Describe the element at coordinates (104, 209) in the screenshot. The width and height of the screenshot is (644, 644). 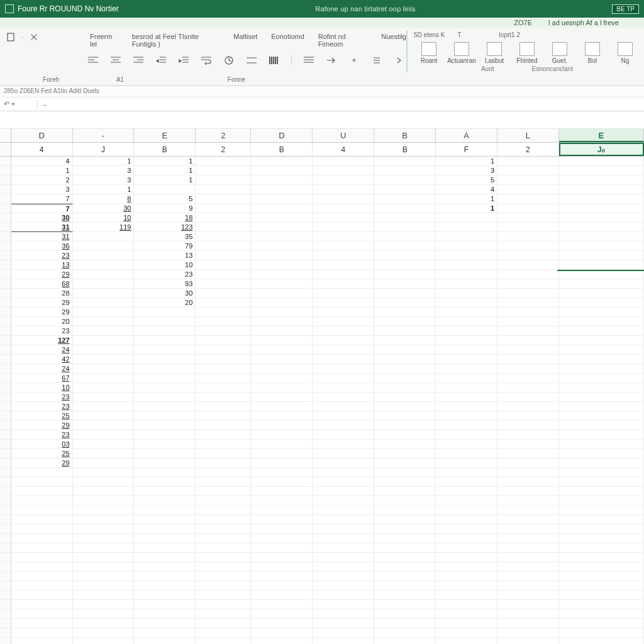
I see `cell: 30` at that location.